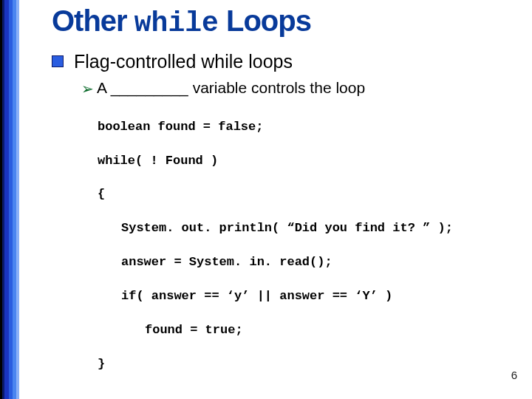 Image resolution: width=532 pixels, height=399 pixels. I want to click on code-line: System. out. println( “Did you find it? …, so click(311, 229).